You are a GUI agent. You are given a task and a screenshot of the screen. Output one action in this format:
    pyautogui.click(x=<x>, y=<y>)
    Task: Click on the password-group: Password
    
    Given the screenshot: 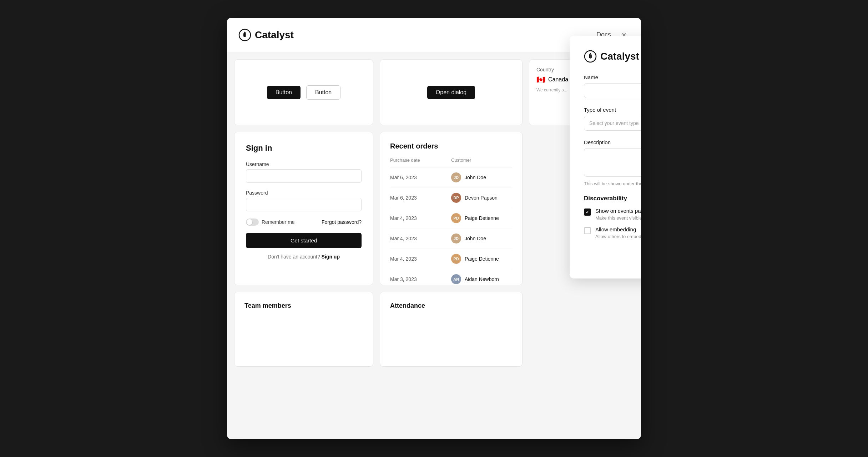 What is the action you would take?
    pyautogui.click(x=304, y=201)
    